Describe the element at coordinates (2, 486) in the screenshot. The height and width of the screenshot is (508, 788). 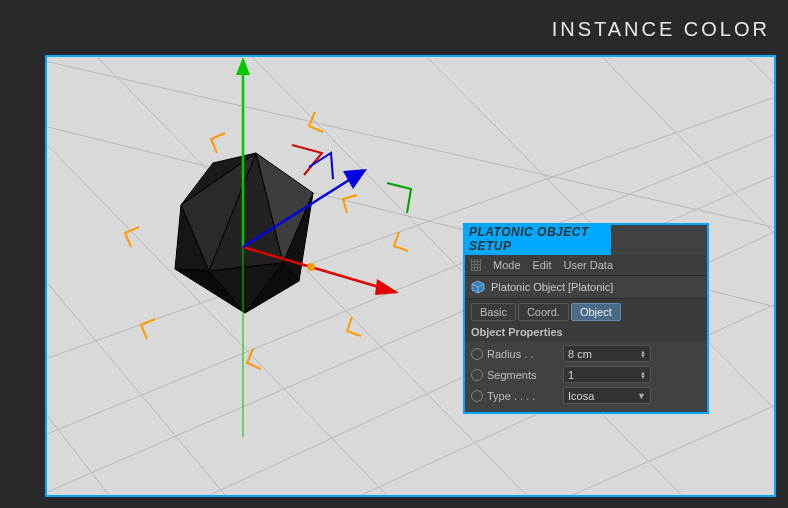
I see `swirl-logo-icon: ✲` at that location.